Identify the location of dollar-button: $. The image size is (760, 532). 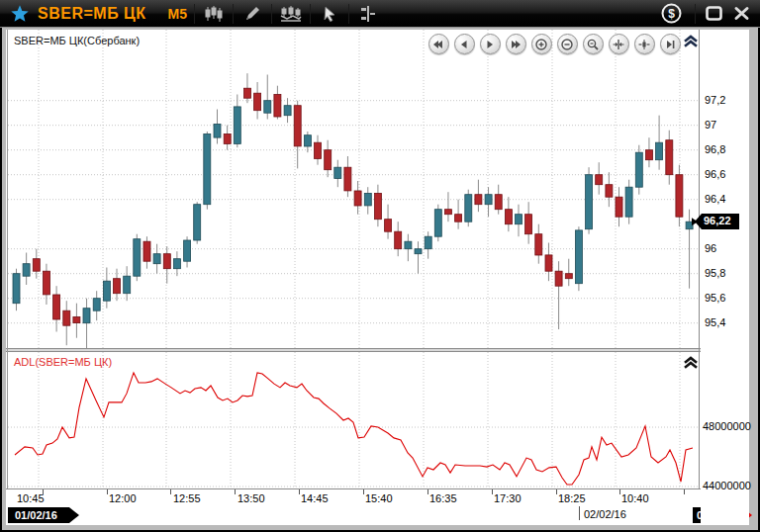
(671, 14).